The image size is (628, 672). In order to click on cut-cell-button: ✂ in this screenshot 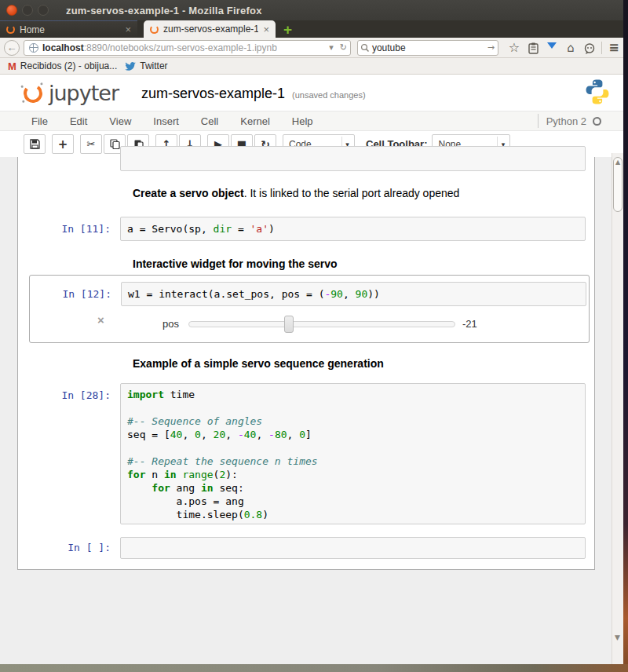, I will do `click(91, 144)`.